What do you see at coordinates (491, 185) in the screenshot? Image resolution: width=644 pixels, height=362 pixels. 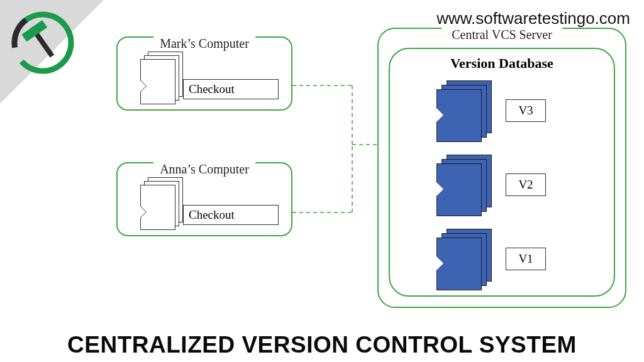 I see `version-row: V2` at bounding box center [491, 185].